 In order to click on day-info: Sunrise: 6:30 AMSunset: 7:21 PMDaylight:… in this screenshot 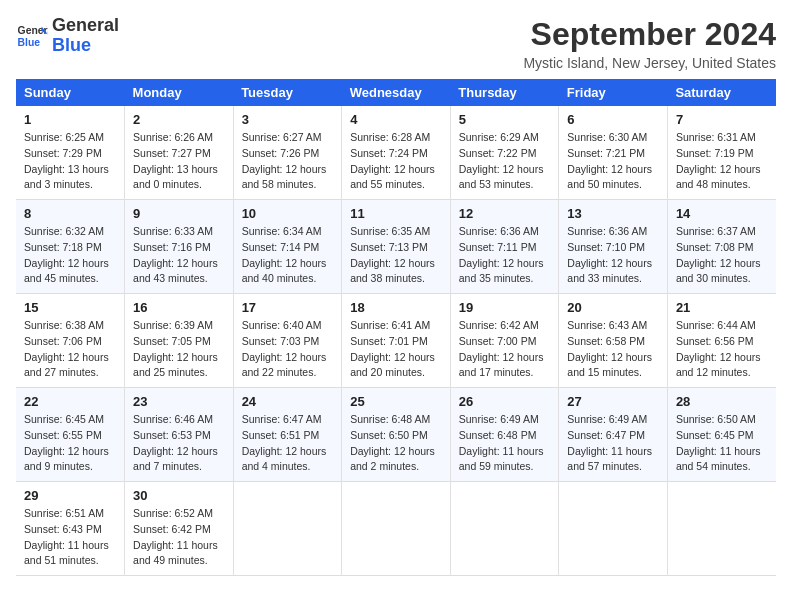, I will do `click(613, 162)`.